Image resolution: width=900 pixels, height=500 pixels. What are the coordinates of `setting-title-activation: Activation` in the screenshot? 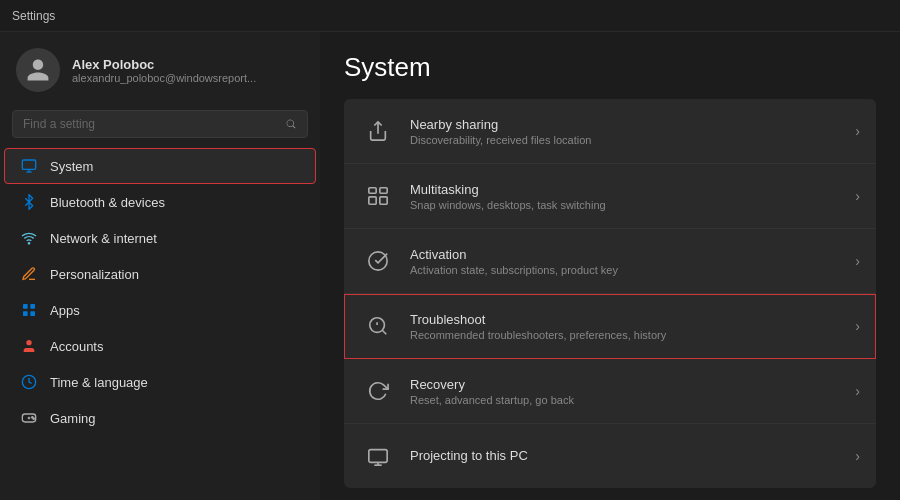 It's located at (632, 254).